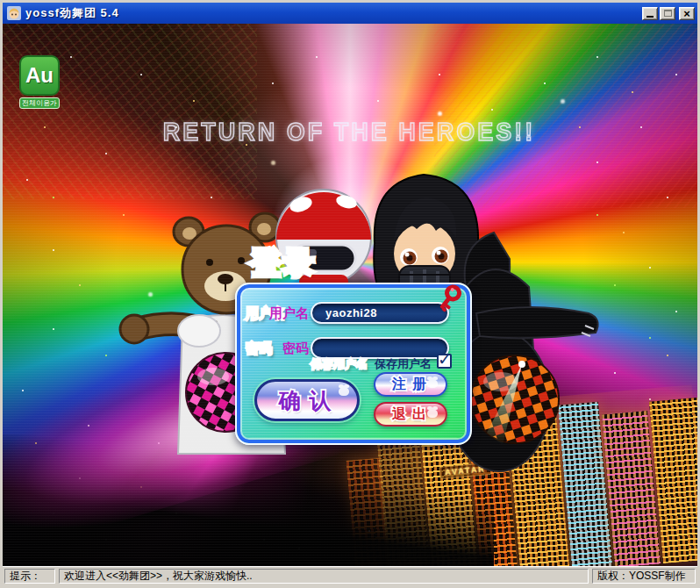  I want to click on login-panel: 用户名 密码 保存用户名 ✓ 确认, so click(354, 363).